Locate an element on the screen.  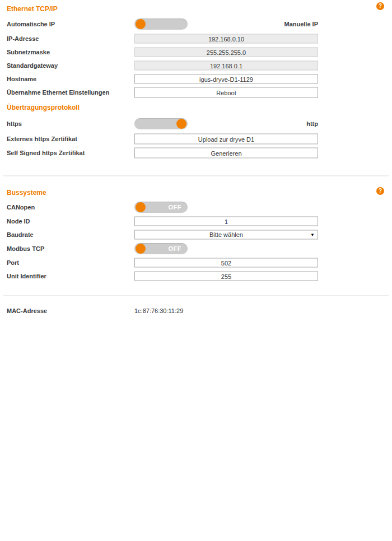
row-modbus: Modbus TCP OFF is located at coordinates (196, 249).